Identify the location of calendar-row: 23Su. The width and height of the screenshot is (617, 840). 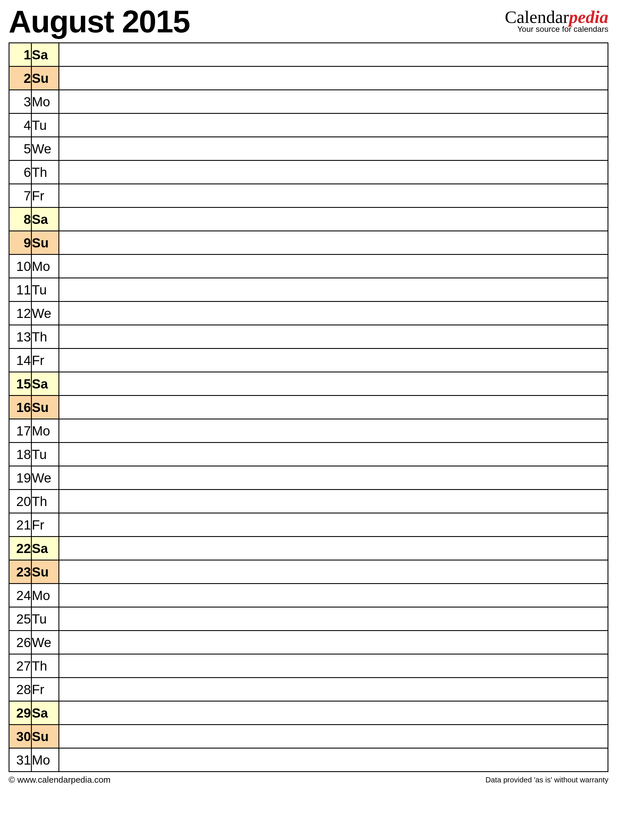
(308, 572).